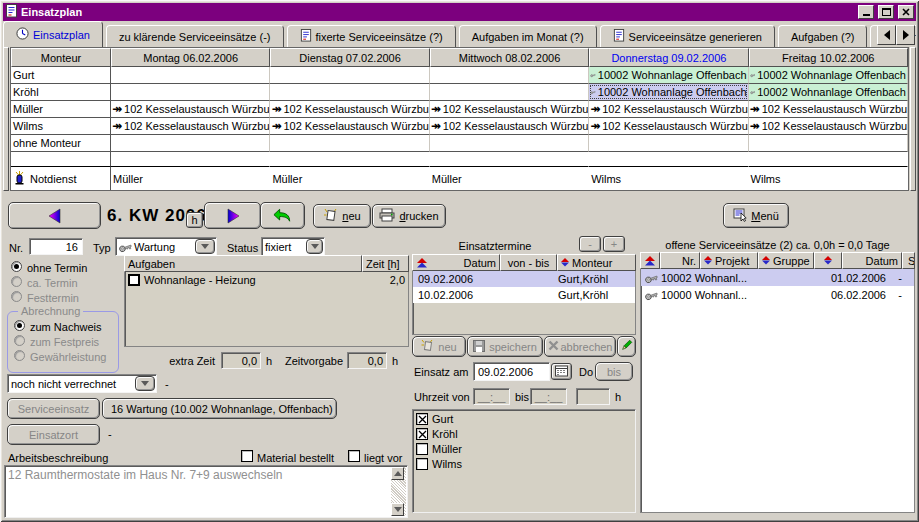 Image resolution: width=919 pixels, height=522 pixels. What do you see at coordinates (823, 36) in the screenshot?
I see `tab-aufgaben: Aufgaben (?)` at bounding box center [823, 36].